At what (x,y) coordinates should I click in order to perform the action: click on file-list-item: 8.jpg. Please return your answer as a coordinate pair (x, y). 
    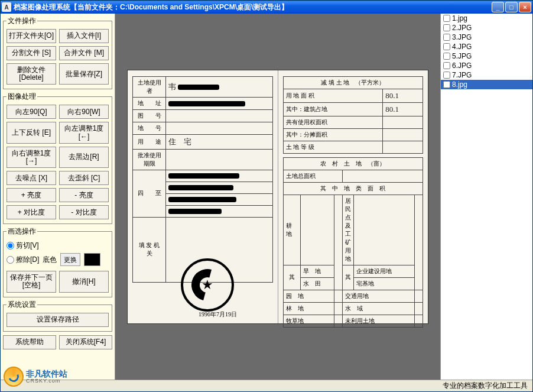
    Looking at the image, I should click on (487, 85).